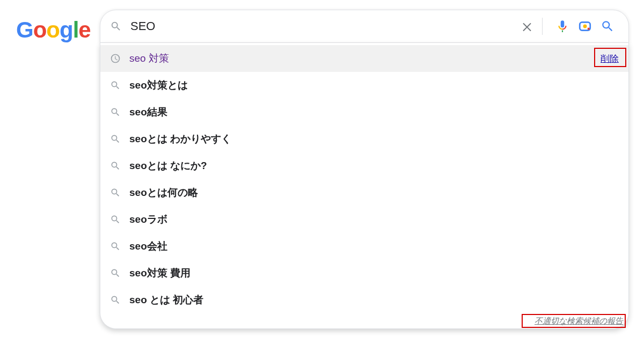  What do you see at coordinates (374, 300) in the screenshot?
I see `suggestion-text: seo とは 初心者` at bounding box center [374, 300].